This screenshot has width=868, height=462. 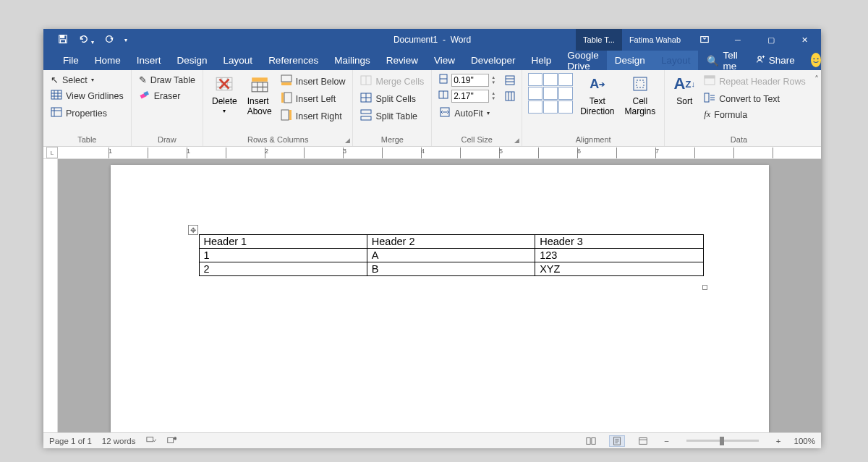 I want to click on zoom-slider, so click(x=723, y=441).